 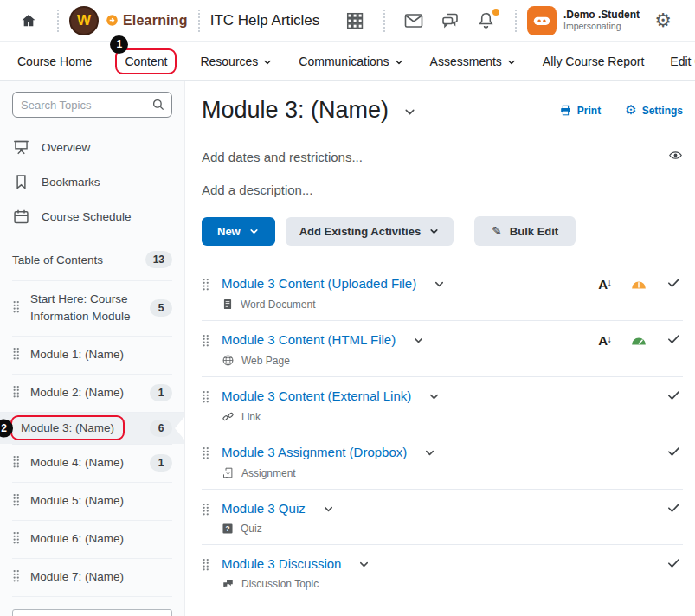 What do you see at coordinates (524, 231) in the screenshot?
I see `bulk-edit-button: ✎ Bulk Edit` at bounding box center [524, 231].